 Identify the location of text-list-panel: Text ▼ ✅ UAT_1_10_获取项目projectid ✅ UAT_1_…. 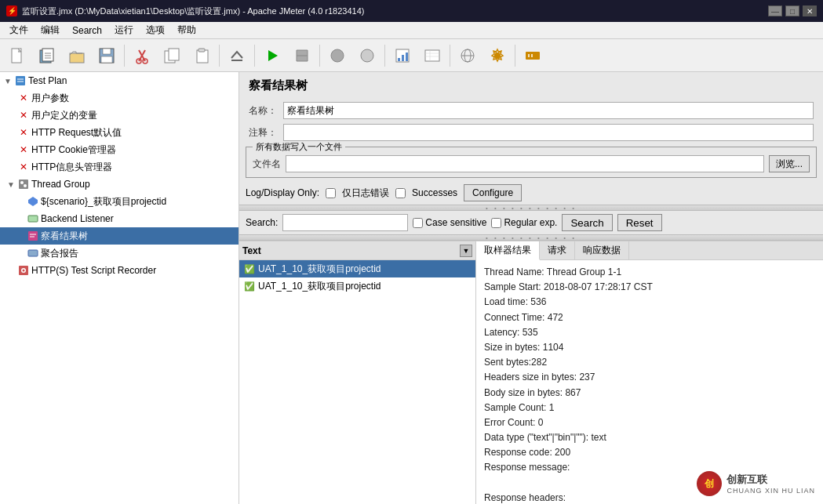
(358, 373).